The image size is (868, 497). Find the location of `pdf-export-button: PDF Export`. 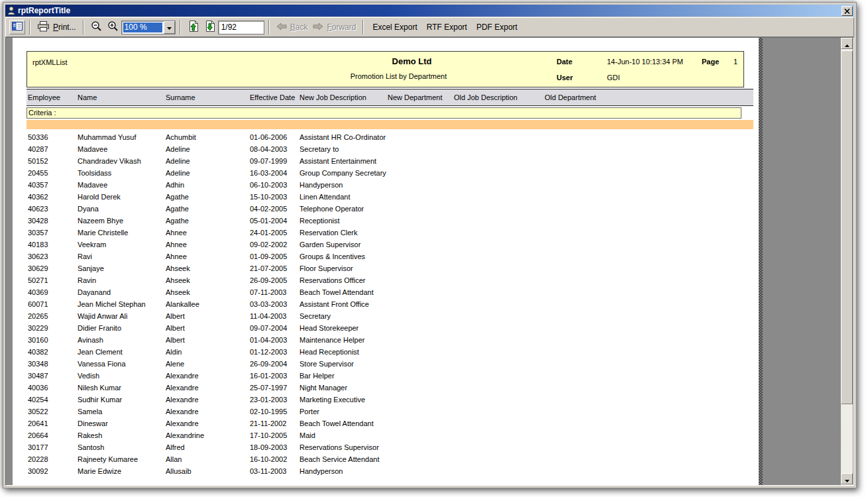

pdf-export-button: PDF Export is located at coordinates (497, 27).